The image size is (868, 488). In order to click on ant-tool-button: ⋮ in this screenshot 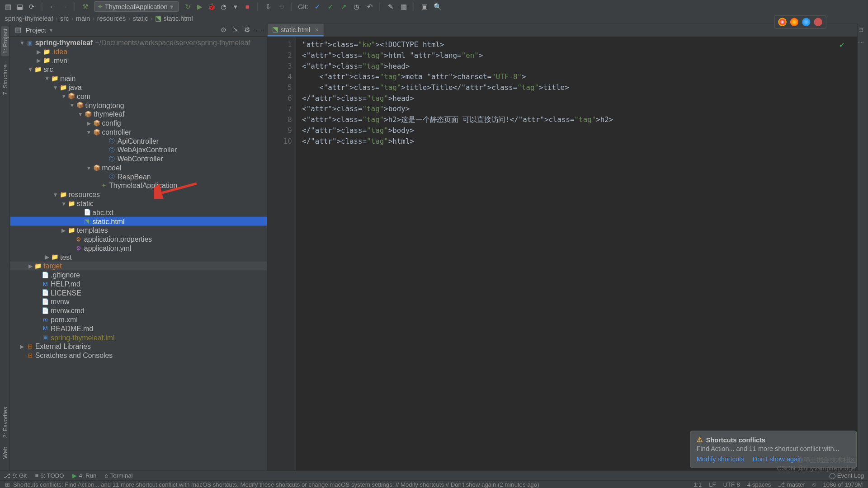, I will do `click(861, 42)`.